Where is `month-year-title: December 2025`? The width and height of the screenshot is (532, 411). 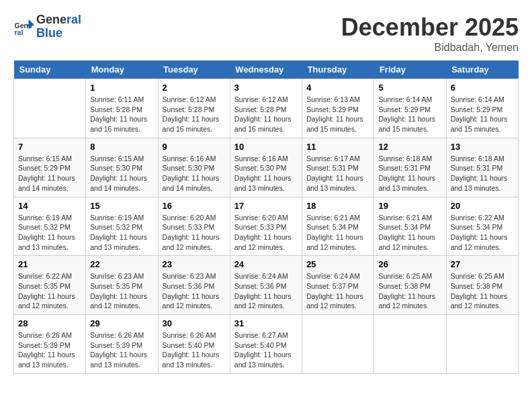
month-year-title: December 2025 is located at coordinates (430, 28).